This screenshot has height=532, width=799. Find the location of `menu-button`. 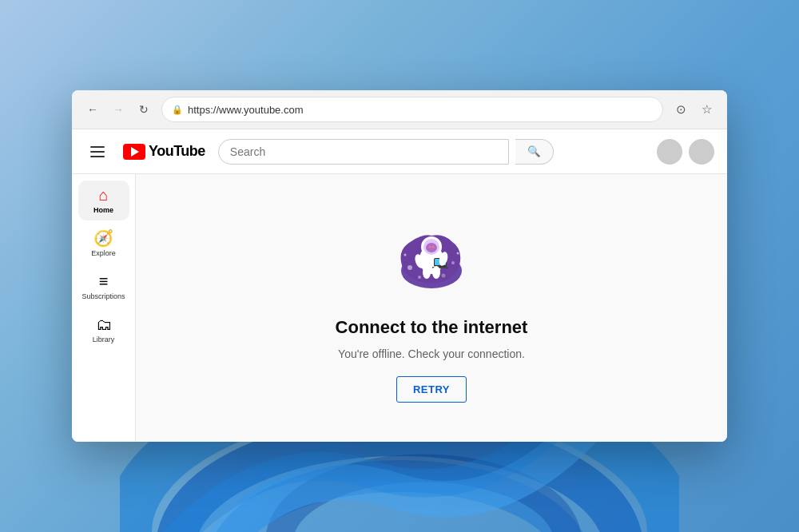

menu-button is located at coordinates (97, 152).